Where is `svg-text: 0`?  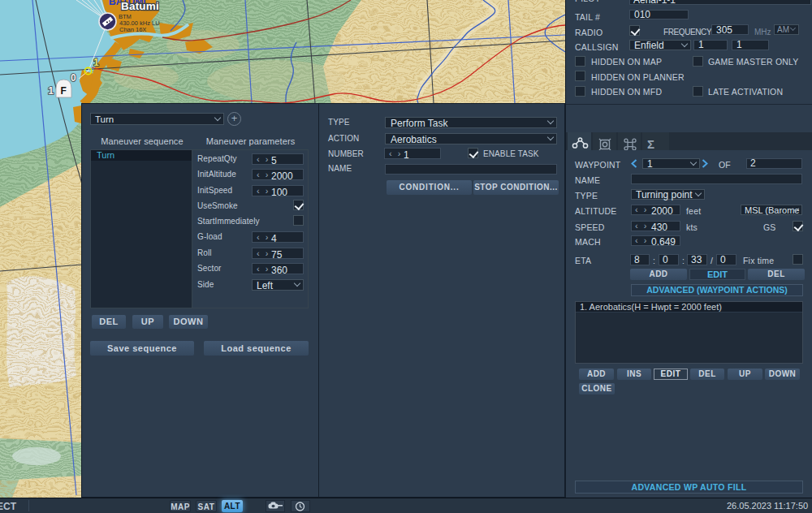
svg-text: 0 is located at coordinates (73, 78).